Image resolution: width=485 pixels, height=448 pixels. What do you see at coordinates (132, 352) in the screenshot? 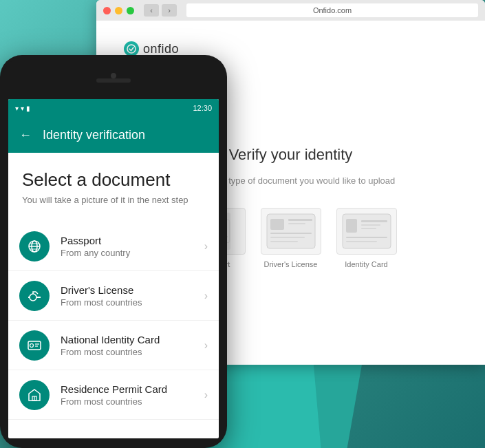
I see `doc-item-national-id-sub: From most countries` at bounding box center [132, 352].